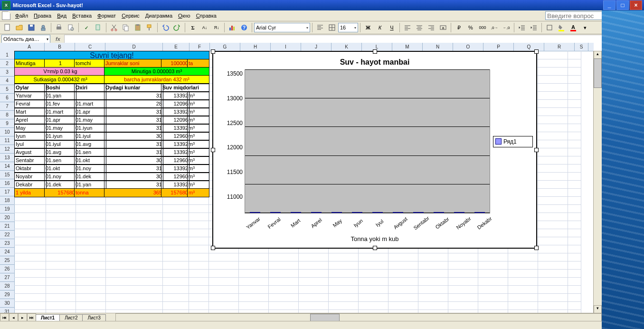 The height and width of the screenshot is (329, 644). I want to click on row-header-28: 28, so click(7, 286).